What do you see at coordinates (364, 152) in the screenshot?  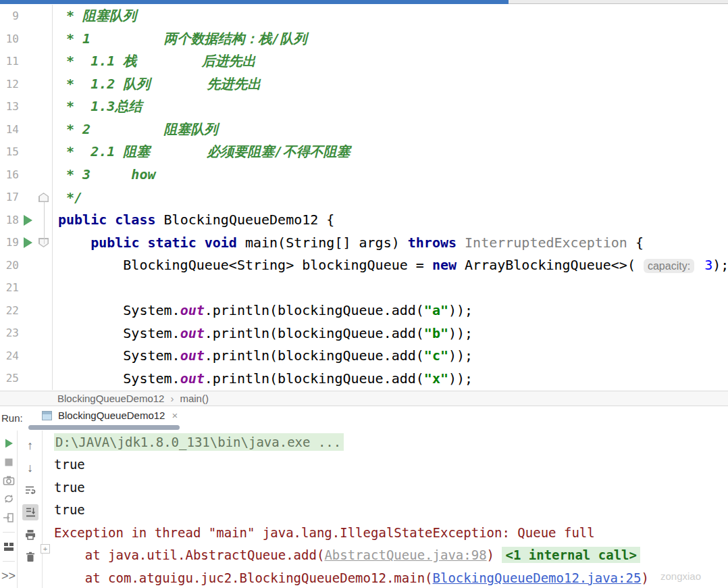 I see `code-line: 15 * 2.1 阻塞 必须要阻塞/不得不阻塞` at bounding box center [364, 152].